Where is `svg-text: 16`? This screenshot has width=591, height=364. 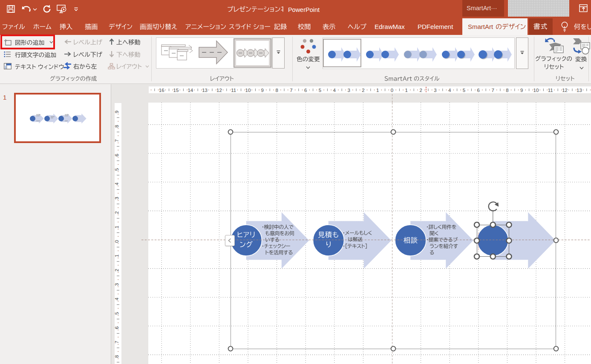 svg-text: 16 is located at coordinates (162, 90).